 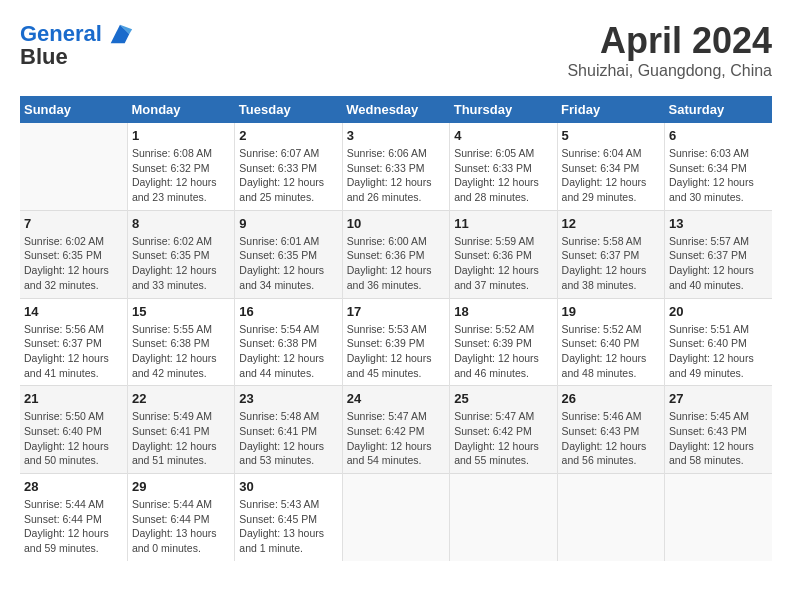 I want to click on calendar-cell: 15Sunrise: 5:55 AM Sunset: 6:38 PM Dayli…, so click(x=180, y=342).